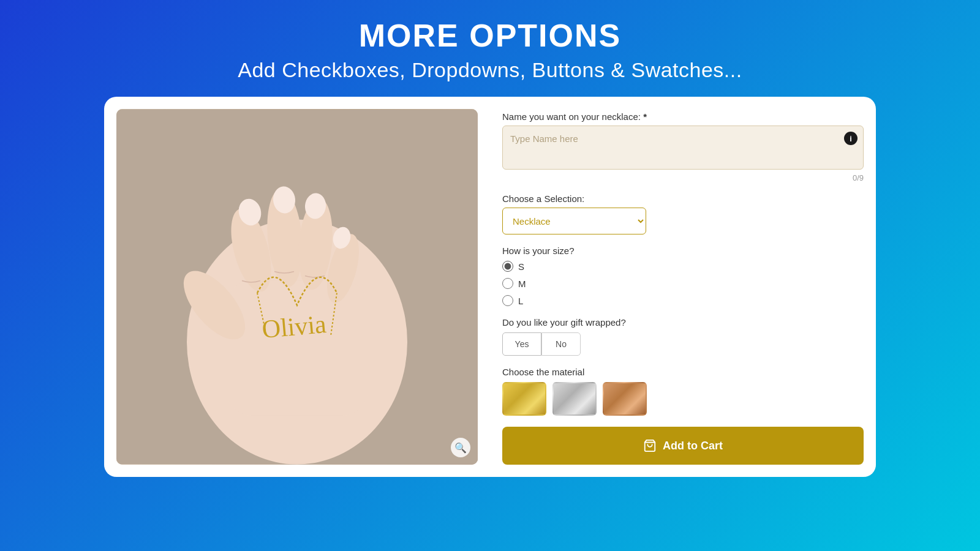 This screenshot has width=980, height=551. What do you see at coordinates (625, 399) in the screenshot?
I see `swatch-rose-gold` at bounding box center [625, 399].